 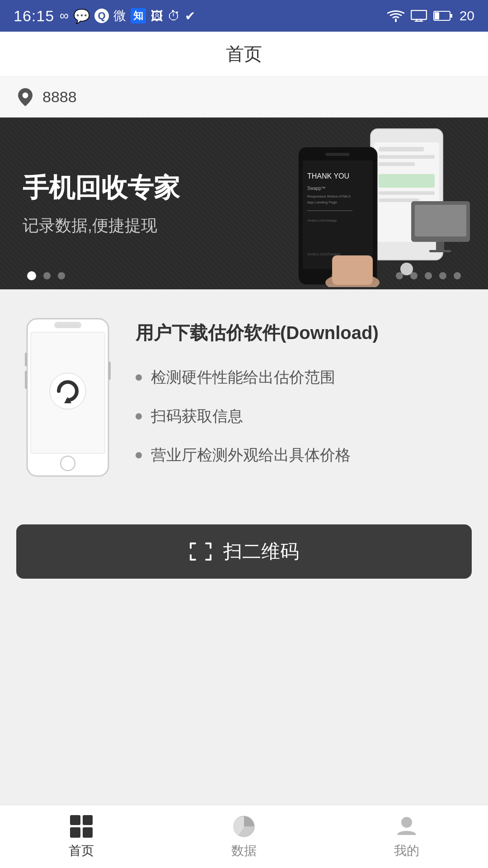 I want to click on banner-content: 手机回收专家 记录数据,便捷提现, so click(x=101, y=203).